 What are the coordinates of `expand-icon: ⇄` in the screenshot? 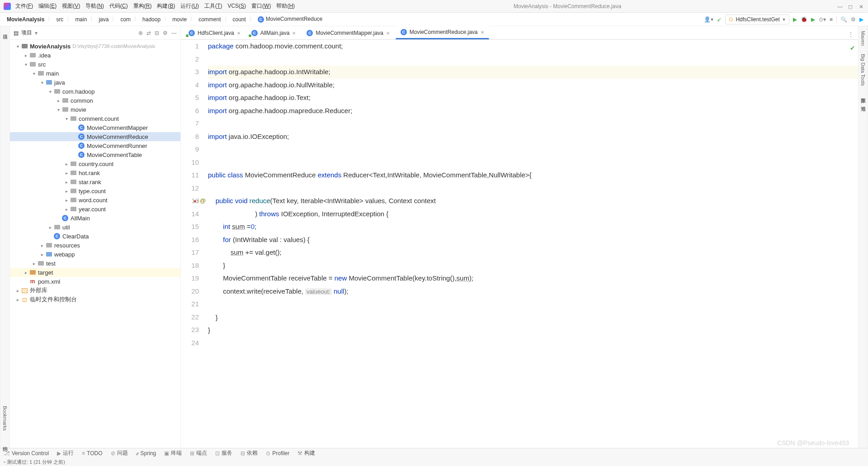 It's located at (149, 33).